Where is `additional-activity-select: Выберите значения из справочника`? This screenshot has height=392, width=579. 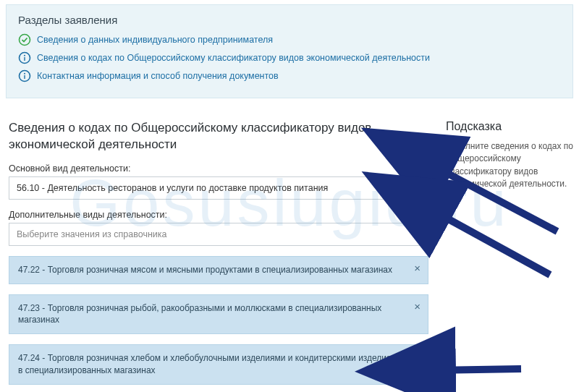
additional-activity-select: Выберите значения из справочника is located at coordinates (219, 234).